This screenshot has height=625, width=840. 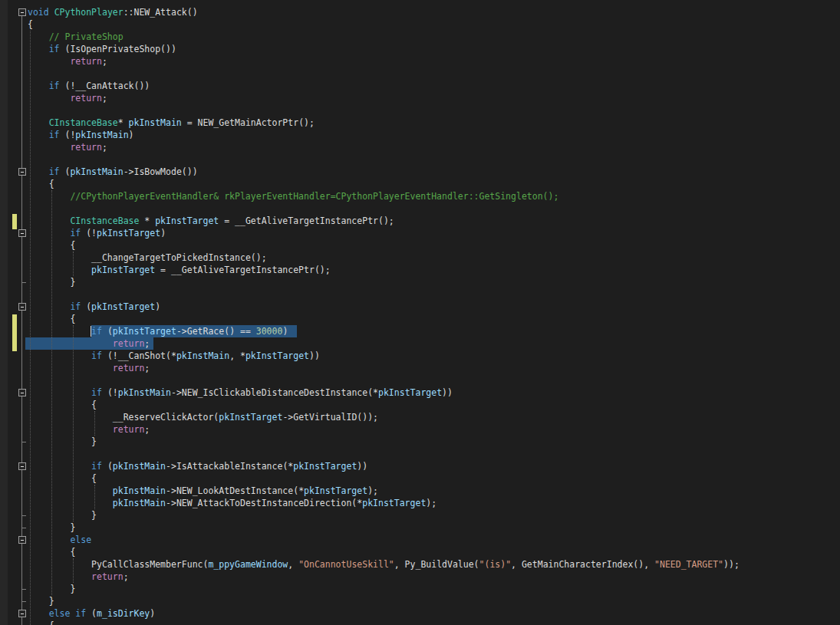 I want to click on code-line: __ReserveClickActor(pkInstTarget->GetVir…, so click(x=203, y=417).